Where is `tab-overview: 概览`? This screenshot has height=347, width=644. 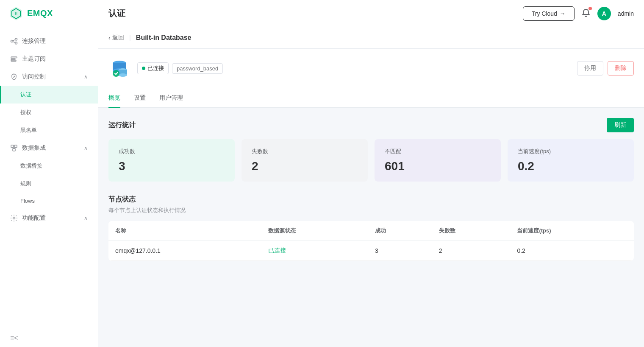
tab-overview: 概览 is located at coordinates (114, 98).